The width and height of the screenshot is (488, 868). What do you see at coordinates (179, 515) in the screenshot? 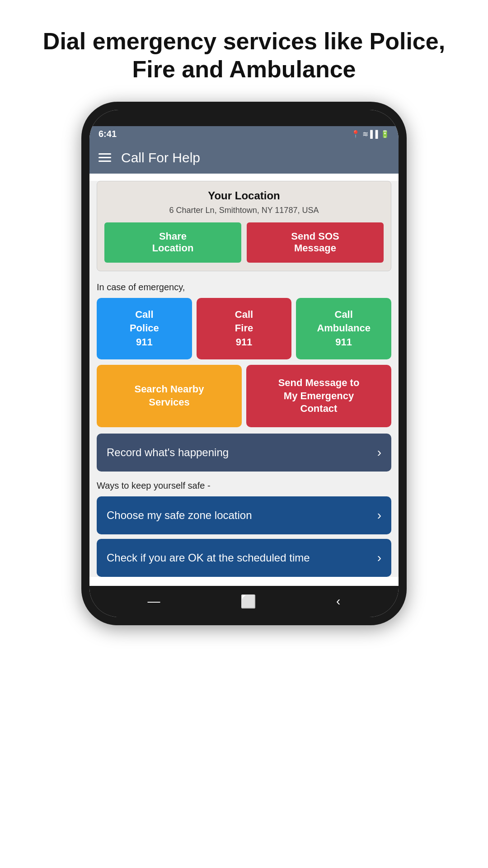
I see `safe-zone-label: Choose my safe zone location` at bounding box center [179, 515].